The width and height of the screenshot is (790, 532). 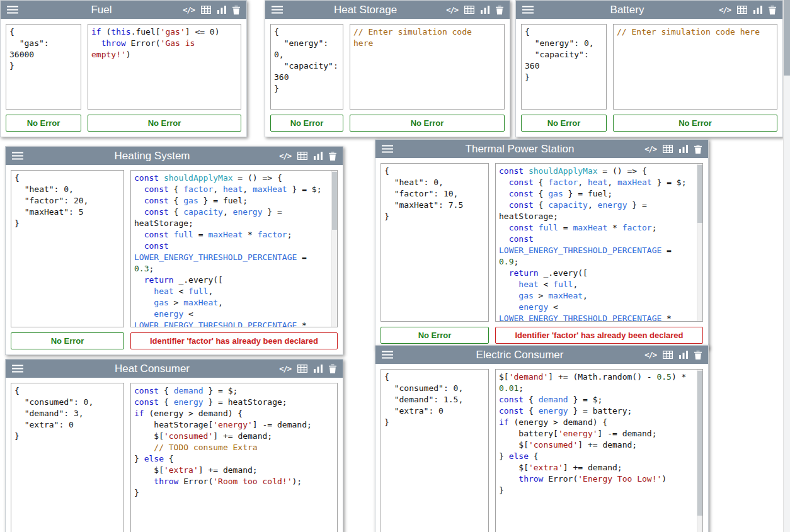 I want to click on panel-header: Battery </>, so click(x=649, y=10).